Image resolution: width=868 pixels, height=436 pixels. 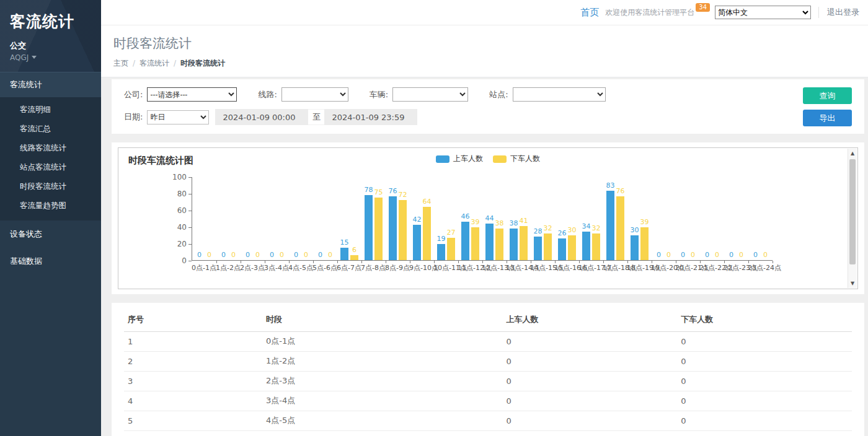 What do you see at coordinates (567, 219) in the screenshot?
I see `bar-group: 2630` at bounding box center [567, 219].